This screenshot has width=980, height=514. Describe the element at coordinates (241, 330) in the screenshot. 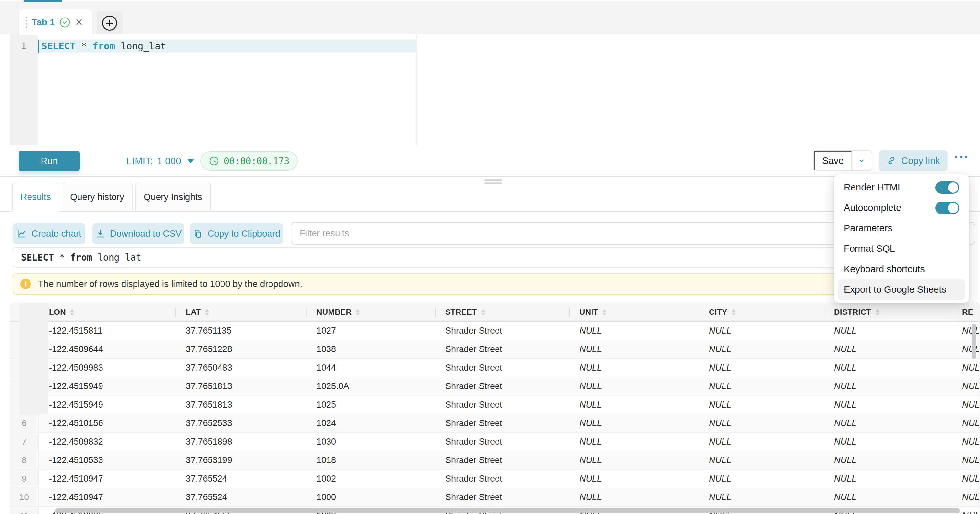

I see `table-cell: 37.7651135` at that location.